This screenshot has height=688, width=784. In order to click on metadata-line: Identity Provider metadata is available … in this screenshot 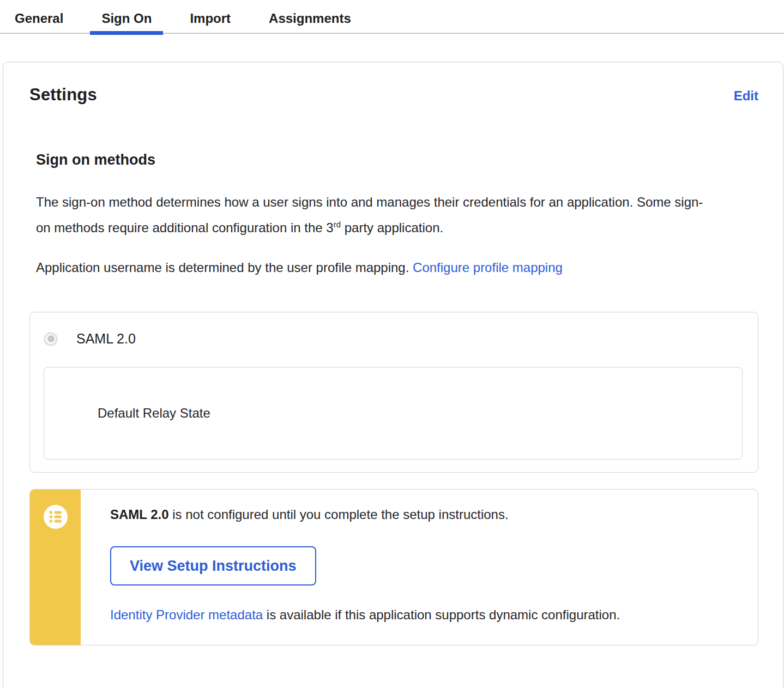, I will do `click(423, 615)`.